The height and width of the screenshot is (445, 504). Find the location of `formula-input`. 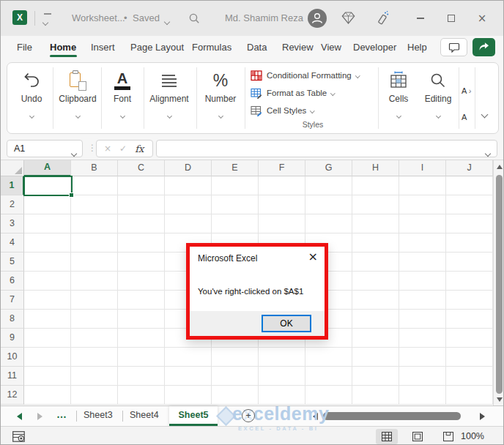

formula-input is located at coordinates (327, 149).